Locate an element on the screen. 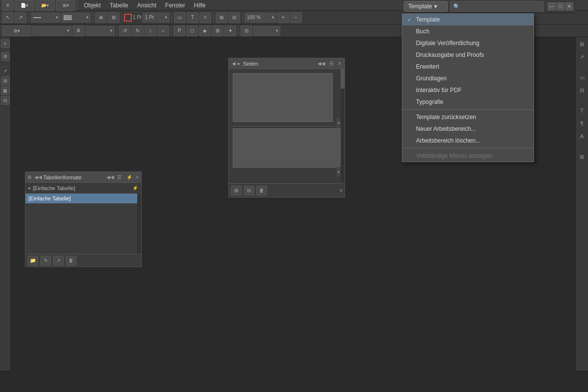 The width and height of the screenshot is (588, 392). right-btn-text: T is located at coordinates (582, 111).